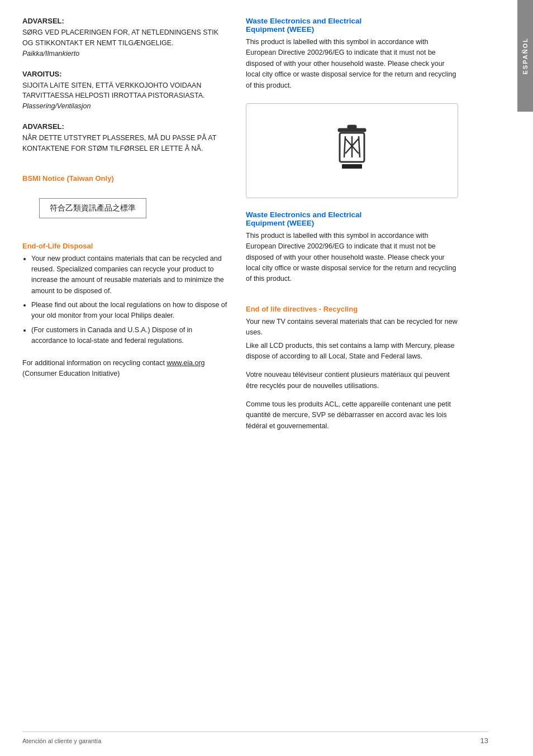 The width and height of the screenshot is (533, 756). I want to click on weee1-heading: Waste Electronics and Electrical Equipme…, so click(352, 25).